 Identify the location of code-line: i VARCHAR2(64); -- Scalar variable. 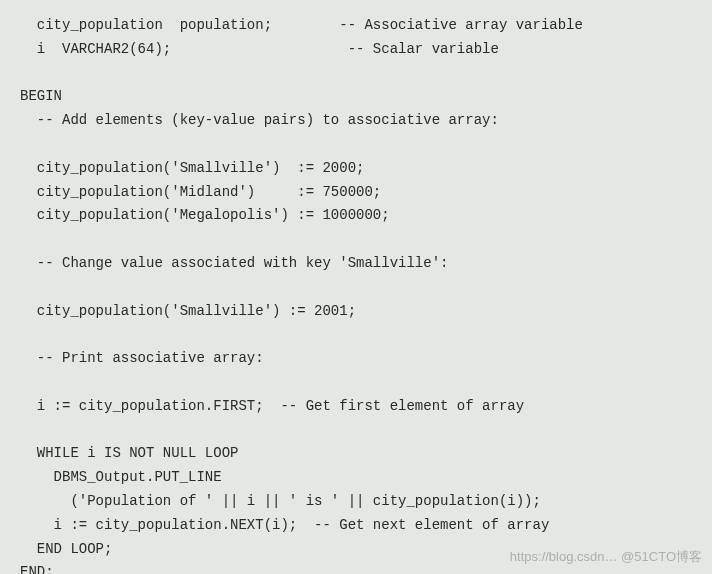
(260, 49).